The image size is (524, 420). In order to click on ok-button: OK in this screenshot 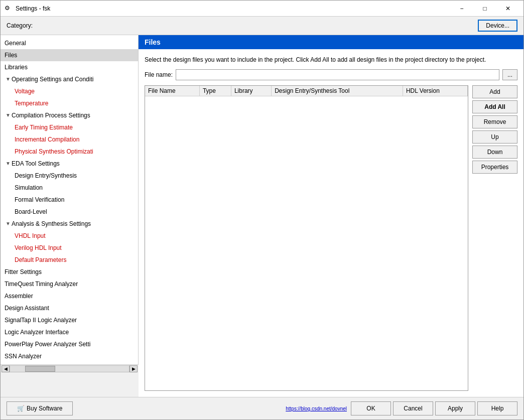, I will do `click(371, 408)`.